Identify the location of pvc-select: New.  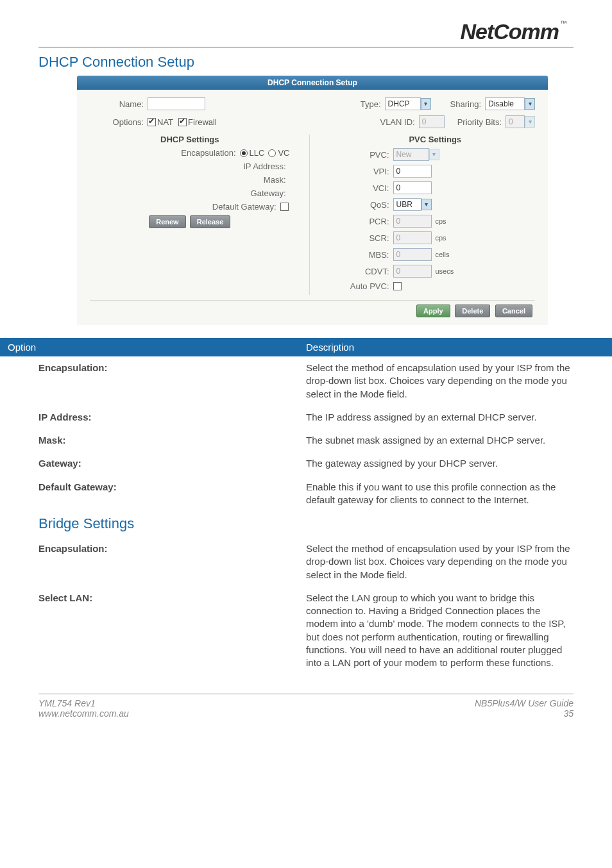
(411, 154).